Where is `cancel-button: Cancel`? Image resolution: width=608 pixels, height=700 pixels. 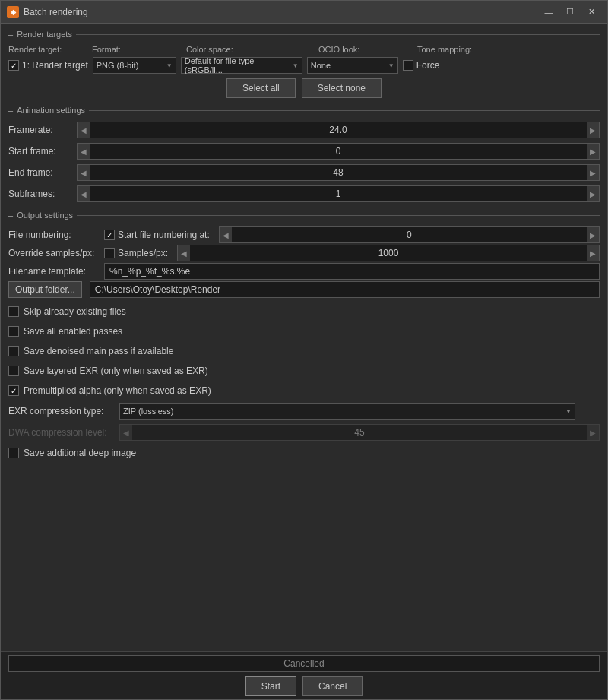
cancel-button: Cancel is located at coordinates (333, 686).